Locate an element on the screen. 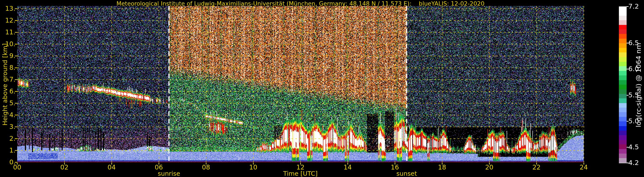 The image size is (644, 177). y-tick-label: 10. is located at coordinates (8, 44).